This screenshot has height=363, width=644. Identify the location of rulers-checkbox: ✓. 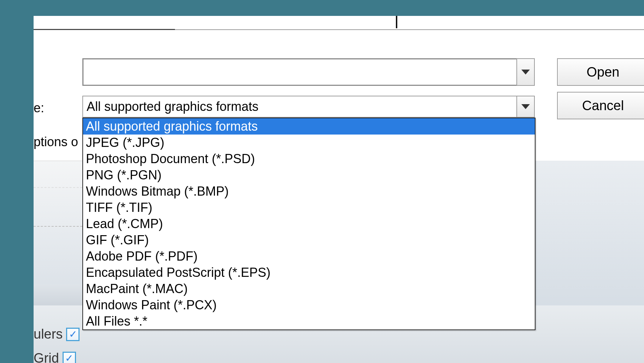
(73, 334).